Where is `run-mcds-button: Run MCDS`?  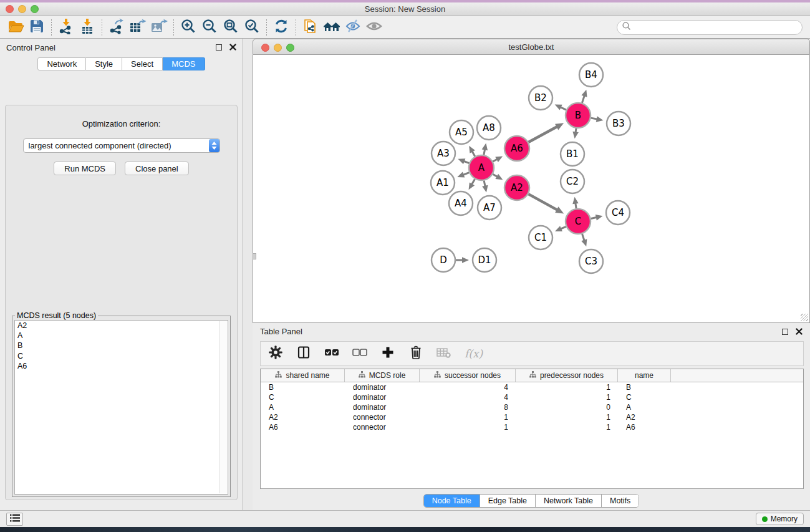
run-mcds-button: Run MCDS is located at coordinates (85, 168).